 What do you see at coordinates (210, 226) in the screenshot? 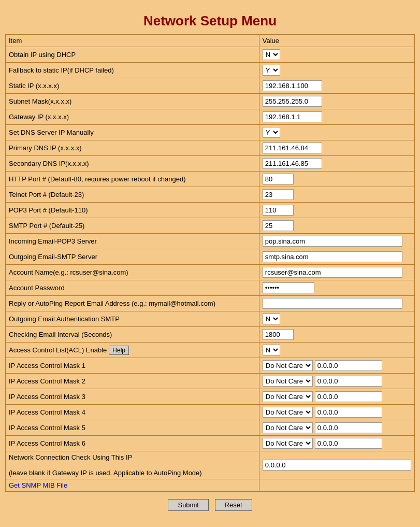
I see `table-row: SMTP Port # (Default-25)` at bounding box center [210, 226].